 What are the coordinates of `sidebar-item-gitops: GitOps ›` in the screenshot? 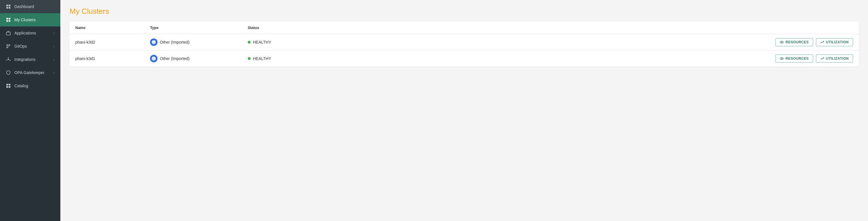 It's located at (30, 46).